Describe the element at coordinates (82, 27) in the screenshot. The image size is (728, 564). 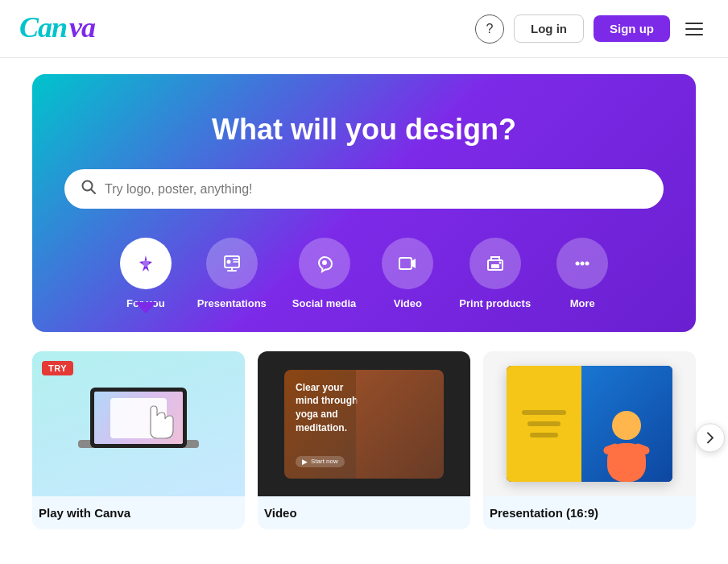
I see `svg-text: va` at that location.